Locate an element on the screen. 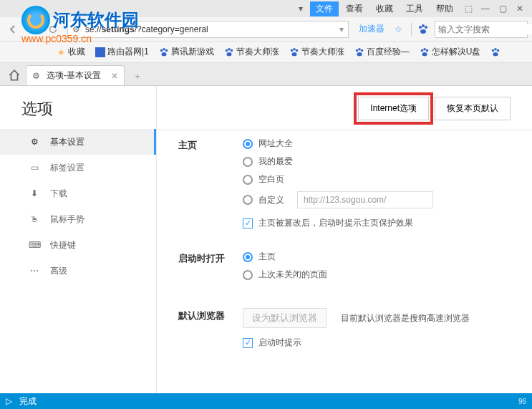 The image size is (532, 409). radio-label: 网址大全 is located at coordinates (276, 143).